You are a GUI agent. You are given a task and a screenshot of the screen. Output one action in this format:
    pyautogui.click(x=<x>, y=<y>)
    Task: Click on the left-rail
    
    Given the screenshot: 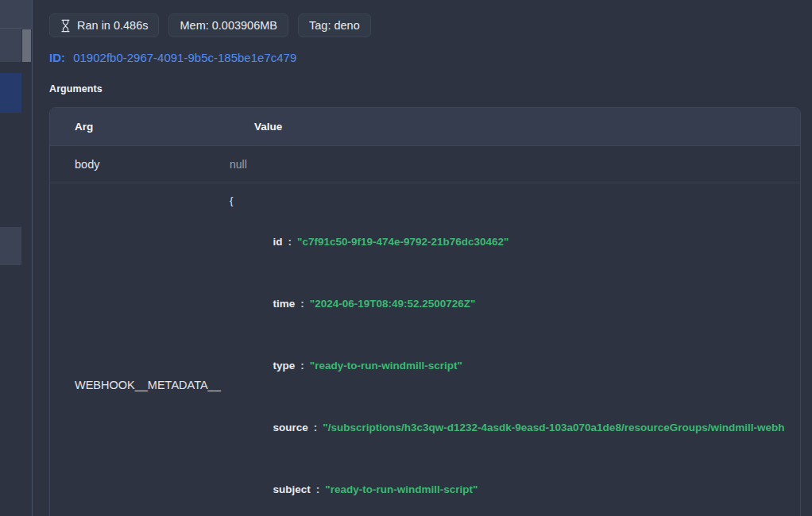 What is the action you would take?
    pyautogui.click(x=16, y=258)
    